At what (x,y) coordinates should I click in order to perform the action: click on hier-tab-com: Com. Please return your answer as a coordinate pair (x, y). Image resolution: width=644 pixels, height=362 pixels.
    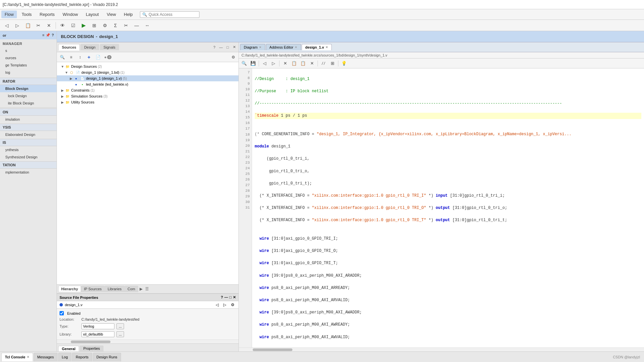
    Looking at the image, I should click on (132, 289).